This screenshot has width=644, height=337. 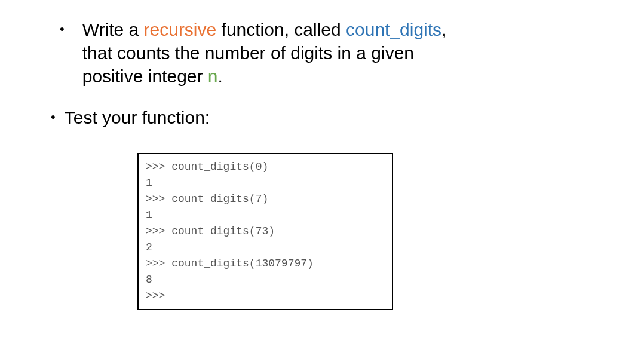 I want to click on text-segment: Write a, so click(x=114, y=30).